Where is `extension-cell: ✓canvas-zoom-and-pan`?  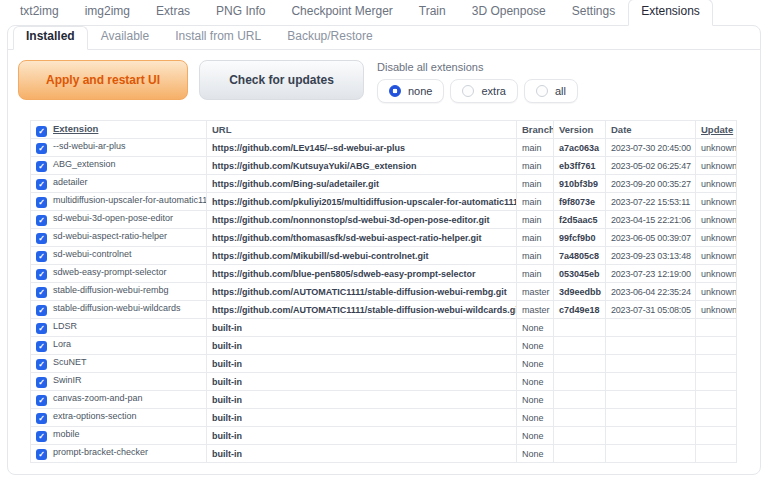 extension-cell: ✓canvas-zoom-and-pan is located at coordinates (119, 400).